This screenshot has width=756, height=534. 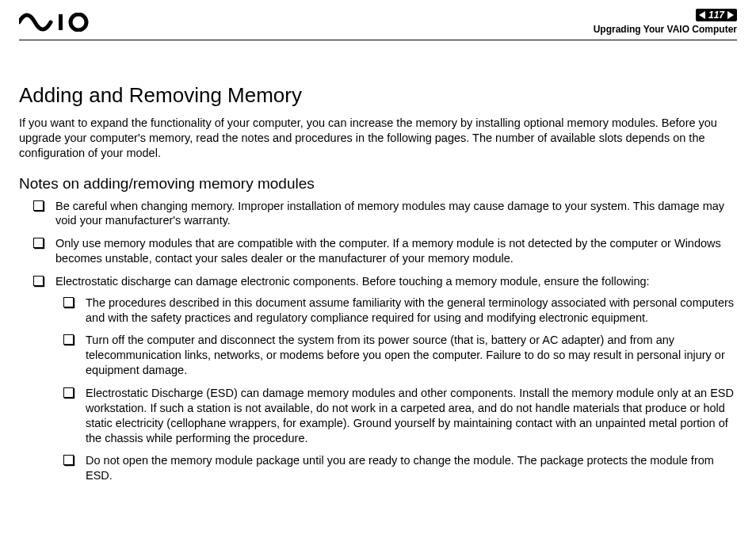 What do you see at coordinates (353, 281) in the screenshot?
I see `list-item-text: Electrostatic discharge can damage elect…` at bounding box center [353, 281].